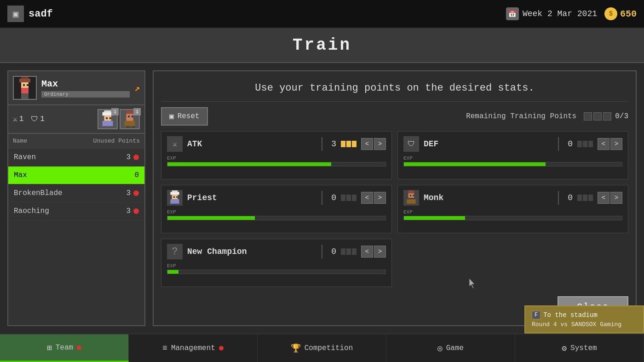  Describe the element at coordinates (184, 116) in the screenshot. I see `reset-button: ▣ Reset` at that location.